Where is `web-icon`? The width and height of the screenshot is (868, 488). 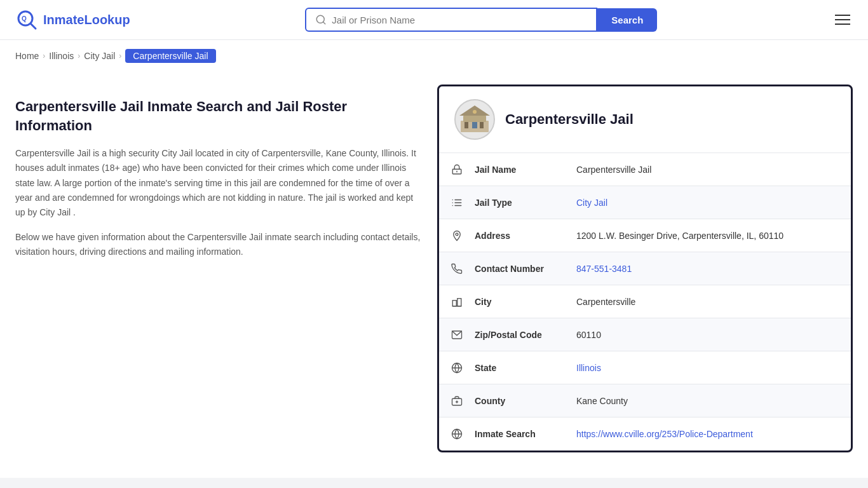 web-icon is located at coordinates (457, 434).